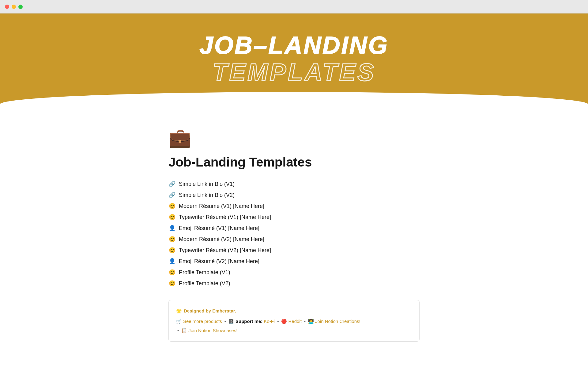 Image resolution: width=588 pixels, height=368 pixels. What do you see at coordinates (294, 261) in the screenshot?
I see `list-item: 👤Emoji Résumé (V2) [Name Here]` at bounding box center [294, 261].